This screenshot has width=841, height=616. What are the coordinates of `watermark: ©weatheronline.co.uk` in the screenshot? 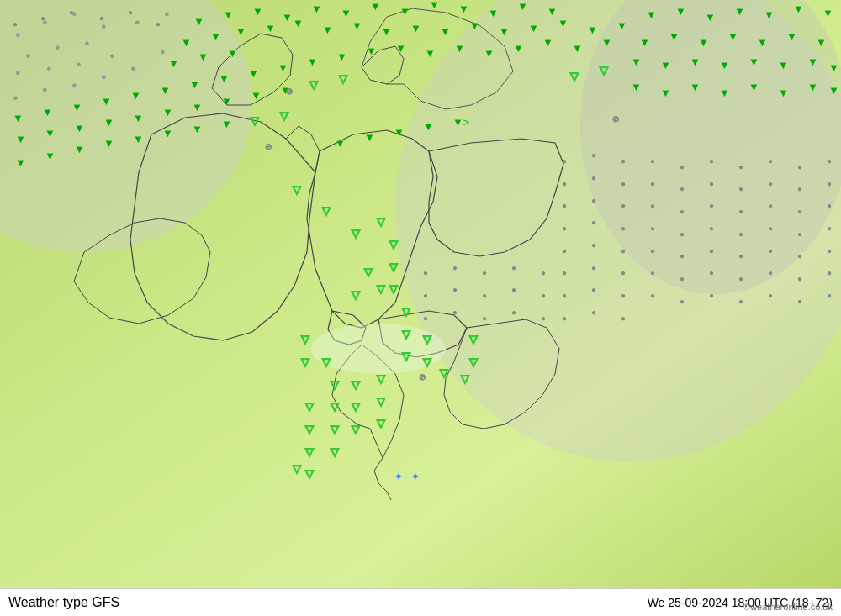 It's located at (788, 607).